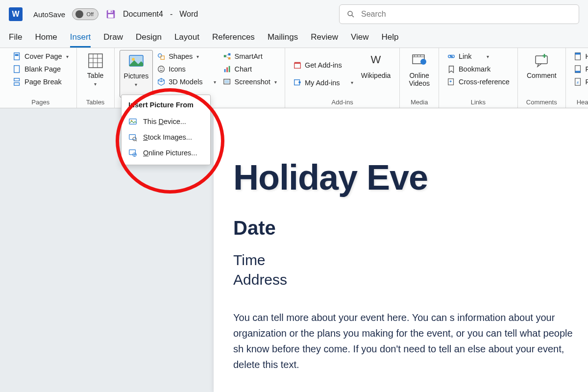 The image size is (588, 392). Describe the element at coordinates (166, 153) in the screenshot. I see `insert-online-pictures: Online Pictures...` at that location.